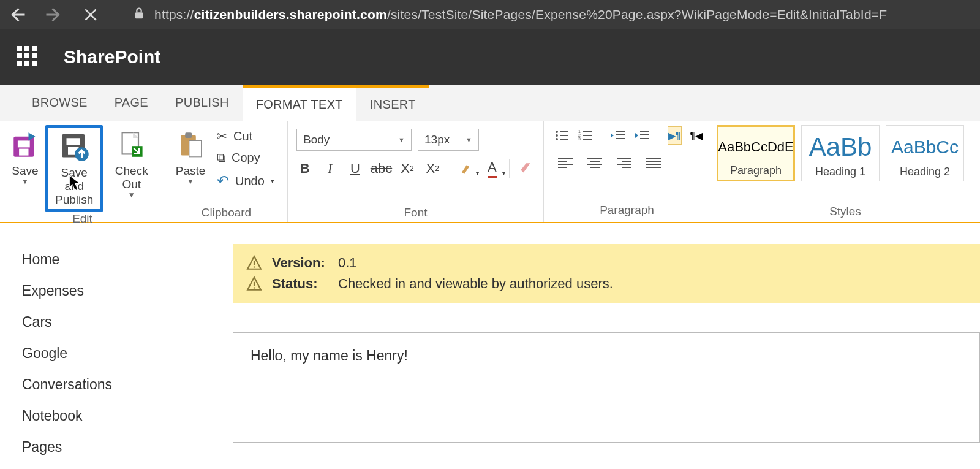 The width and height of the screenshot is (980, 469). Describe the element at coordinates (246, 136) in the screenshot. I see `cut-button: ✂ Cut` at that location.